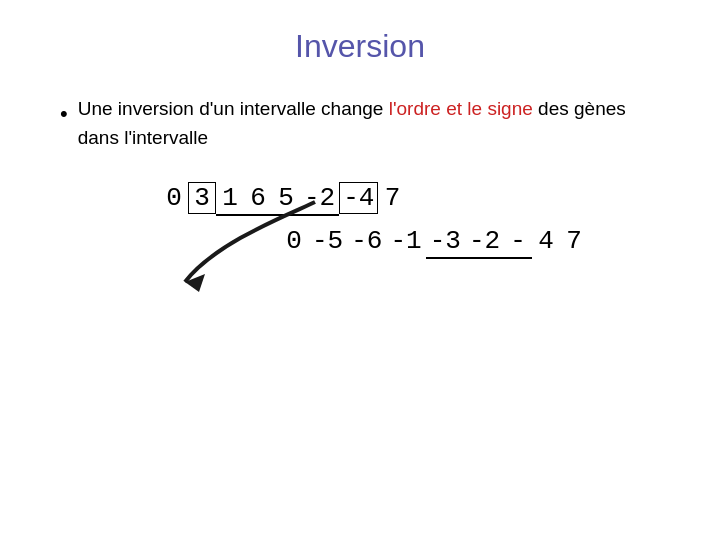  I want to click on seq-bot-item-7: 4, so click(546, 241).